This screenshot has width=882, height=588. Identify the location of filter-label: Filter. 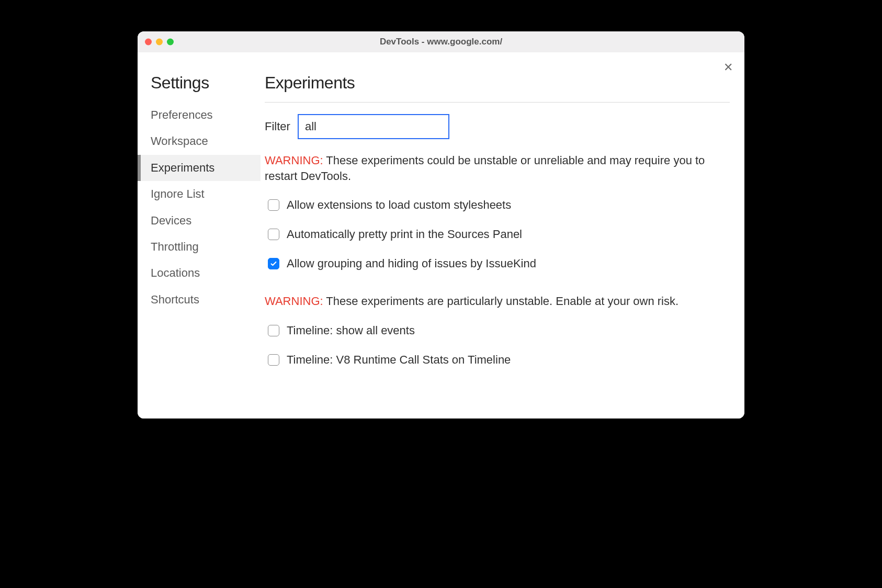
(277, 127).